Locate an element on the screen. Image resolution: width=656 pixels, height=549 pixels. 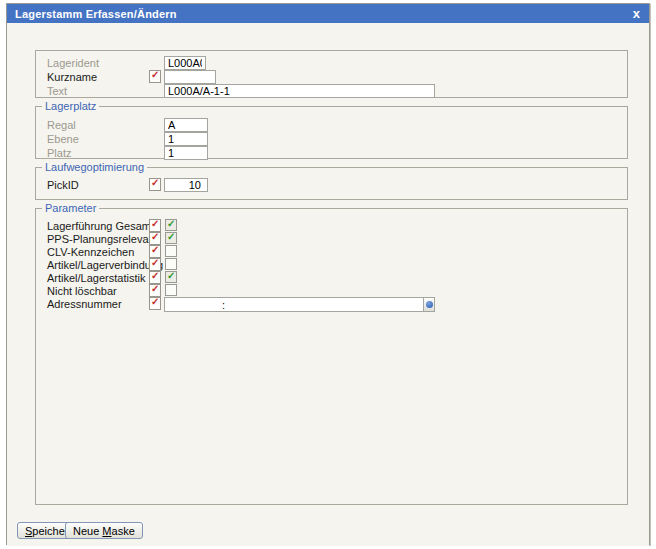
clv-kennzeichen-checkbox is located at coordinates (171, 251).